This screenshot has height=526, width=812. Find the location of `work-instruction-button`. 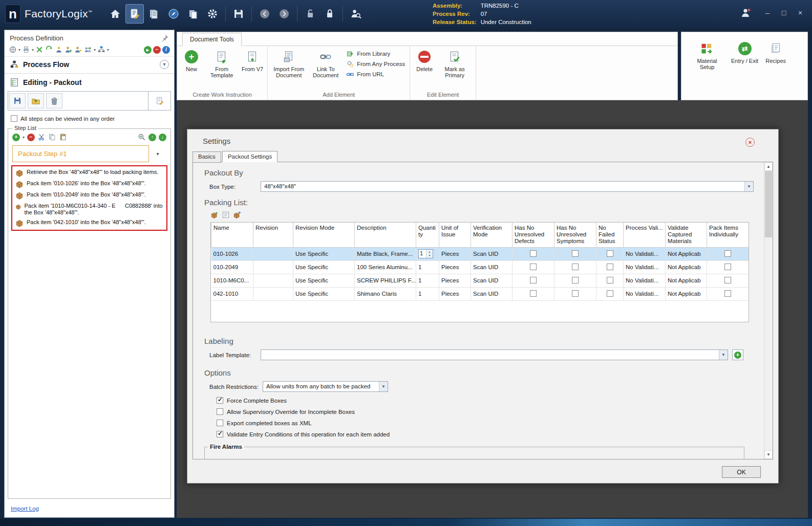

work-instruction-button is located at coordinates (135, 14).